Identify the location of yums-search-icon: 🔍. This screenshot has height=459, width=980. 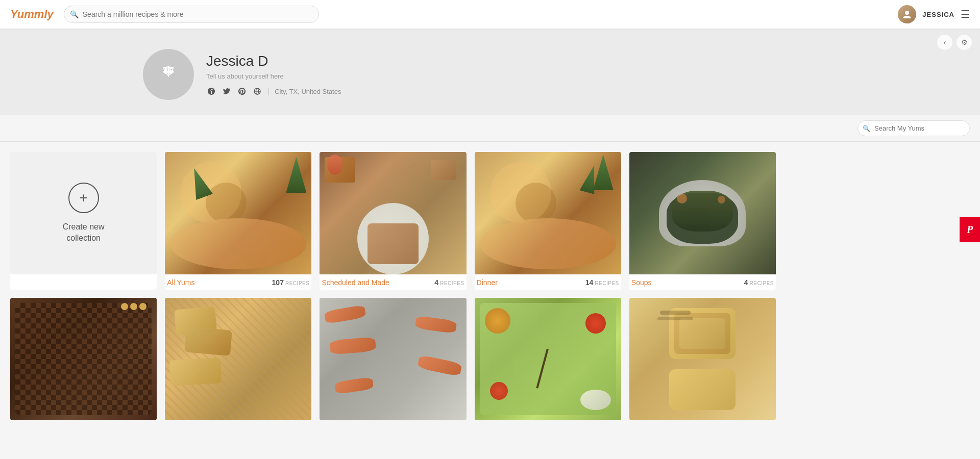
(867, 129).